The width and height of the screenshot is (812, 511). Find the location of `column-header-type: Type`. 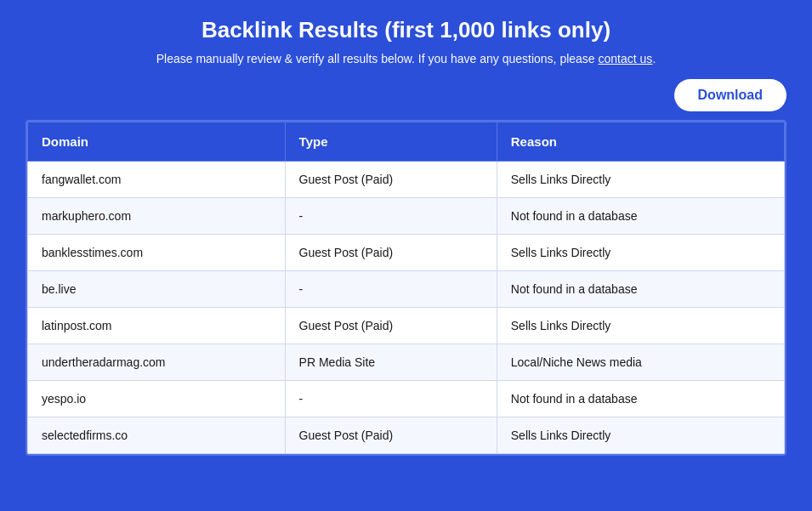

column-header-type: Type is located at coordinates (391, 142).